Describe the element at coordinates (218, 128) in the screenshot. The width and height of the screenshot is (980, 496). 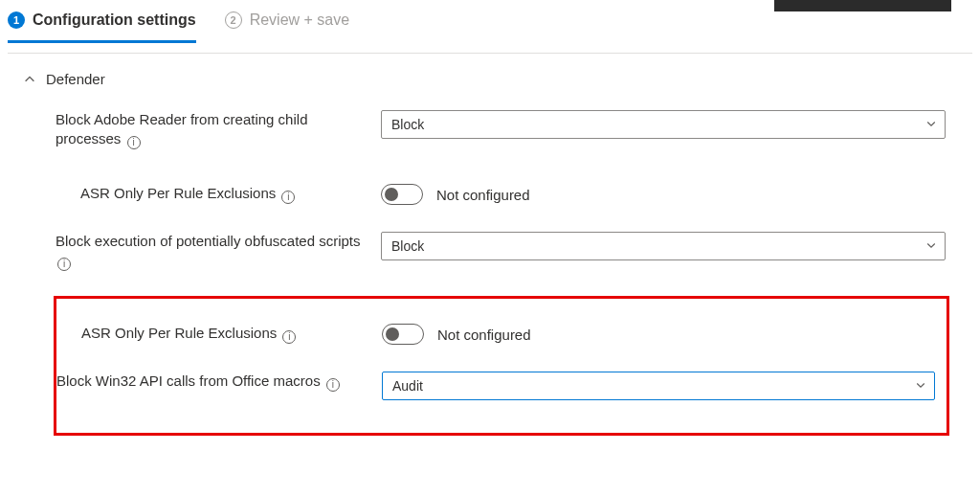
I see `setting-label: Block Adobe Reader from creating child p…` at that location.